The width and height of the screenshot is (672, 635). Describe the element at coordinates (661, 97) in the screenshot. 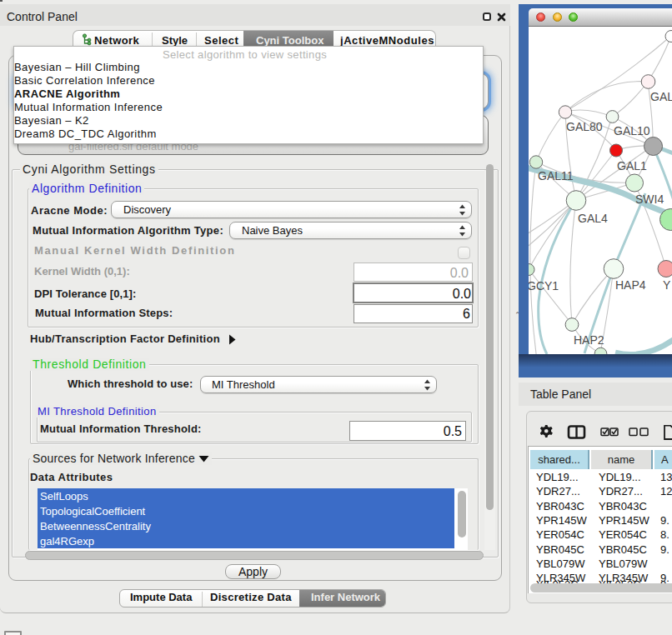

I see `svg-text: GAL8` at that location.